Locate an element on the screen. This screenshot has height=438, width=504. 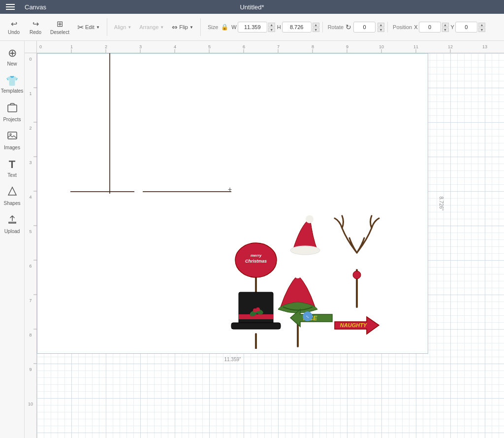
width-down: ▼ is located at coordinates (272, 30).